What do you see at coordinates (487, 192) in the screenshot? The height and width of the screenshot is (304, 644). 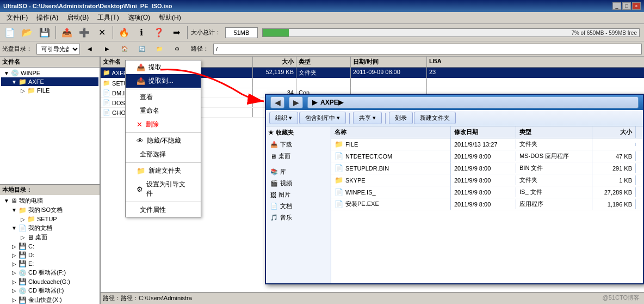 I see `exp-file-row-winpeis: 📄WINPE.IS_ 2011/9/9 8:00 IS_ 文件 27,289 K…` at bounding box center [487, 192].